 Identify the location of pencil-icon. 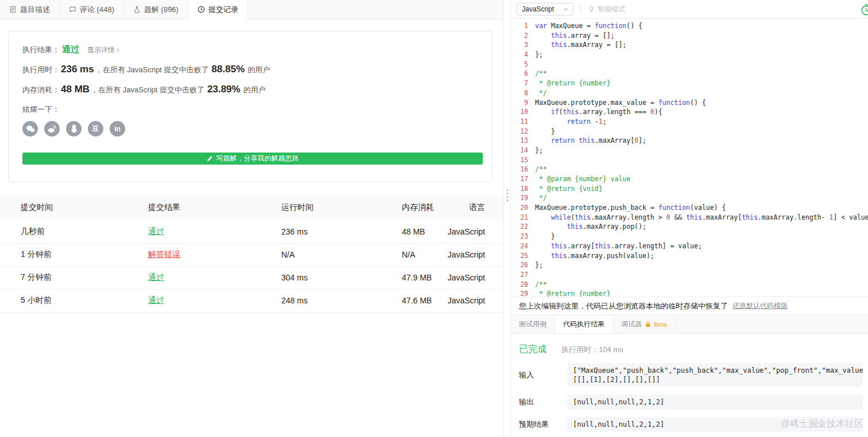
(210, 158).